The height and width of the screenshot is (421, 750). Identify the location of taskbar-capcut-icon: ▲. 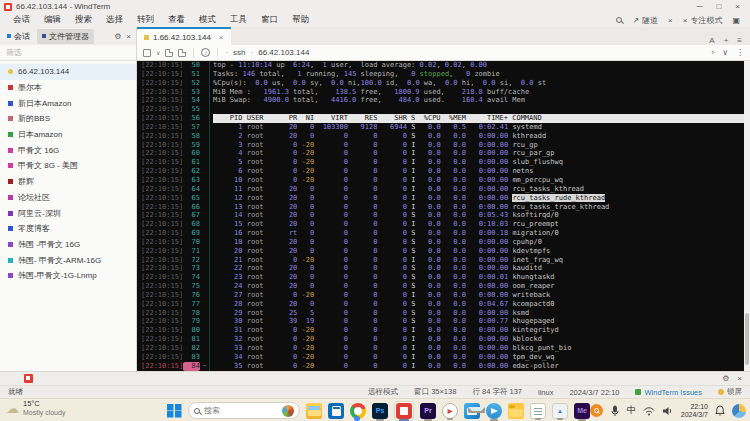
(560, 411).